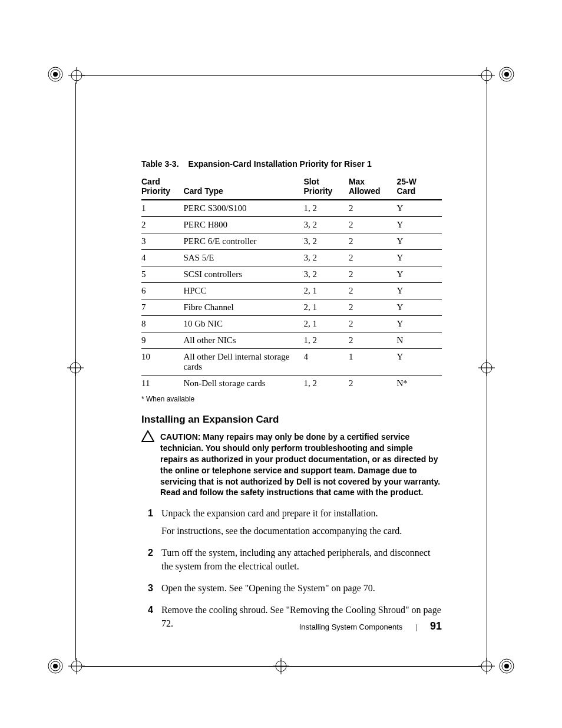 This screenshot has height=728, width=562. Describe the element at coordinates (243, 308) in the screenshot. I see `cell-type: Fibre Channel` at that location.